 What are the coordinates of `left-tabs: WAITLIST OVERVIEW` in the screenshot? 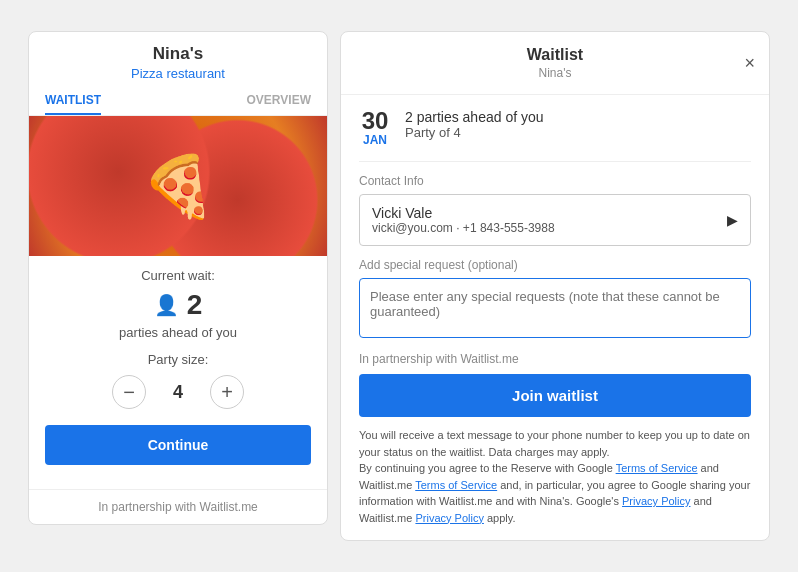 It's located at (178, 100).